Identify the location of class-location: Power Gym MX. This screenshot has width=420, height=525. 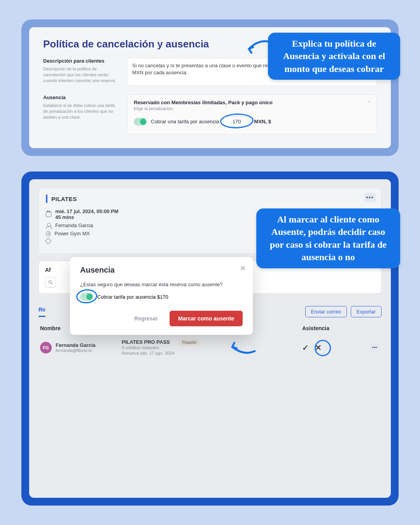
(72, 233).